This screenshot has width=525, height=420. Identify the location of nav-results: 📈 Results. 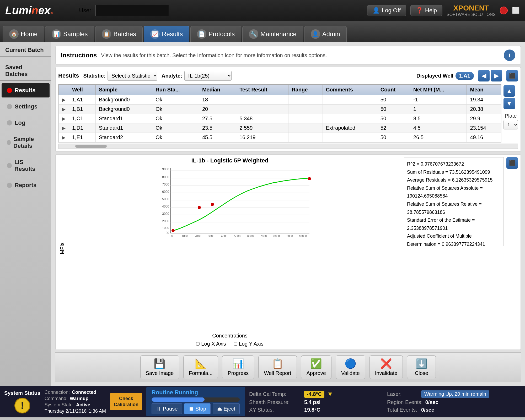
(167, 34).